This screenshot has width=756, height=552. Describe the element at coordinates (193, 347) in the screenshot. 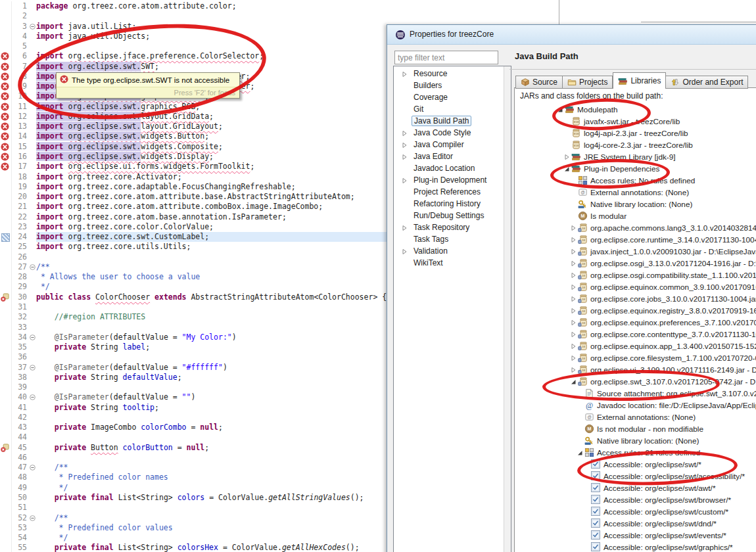

I see `code-line: 35 private String label;` at that location.